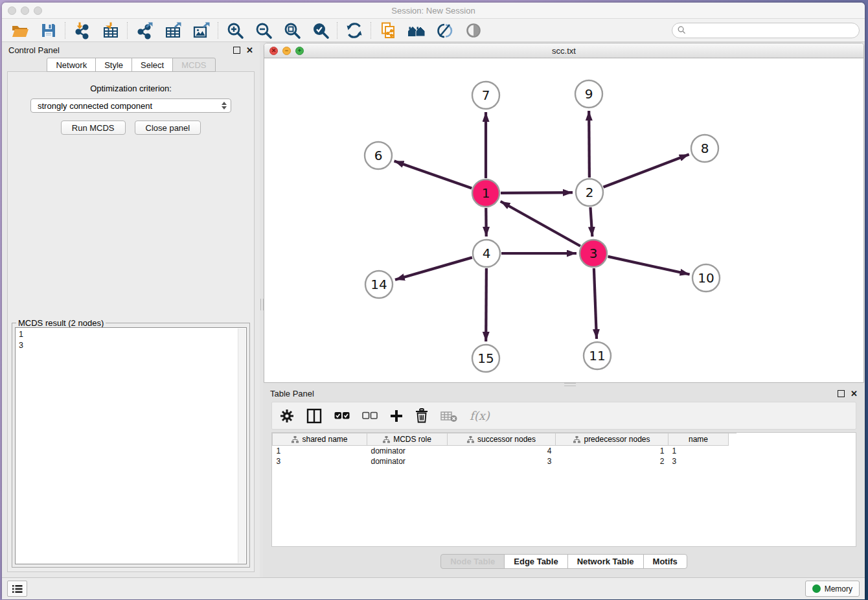  I want to click on mcds-result-textarea: 13, so click(131, 446).